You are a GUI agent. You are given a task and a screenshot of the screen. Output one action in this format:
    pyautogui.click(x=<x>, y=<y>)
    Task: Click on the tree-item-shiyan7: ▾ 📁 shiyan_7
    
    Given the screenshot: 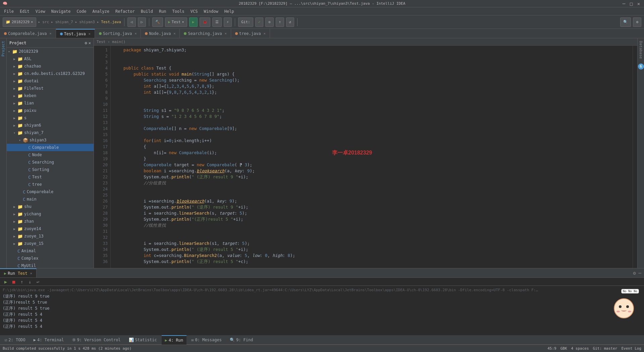 What is the action you would take?
    pyautogui.click(x=50, y=133)
    